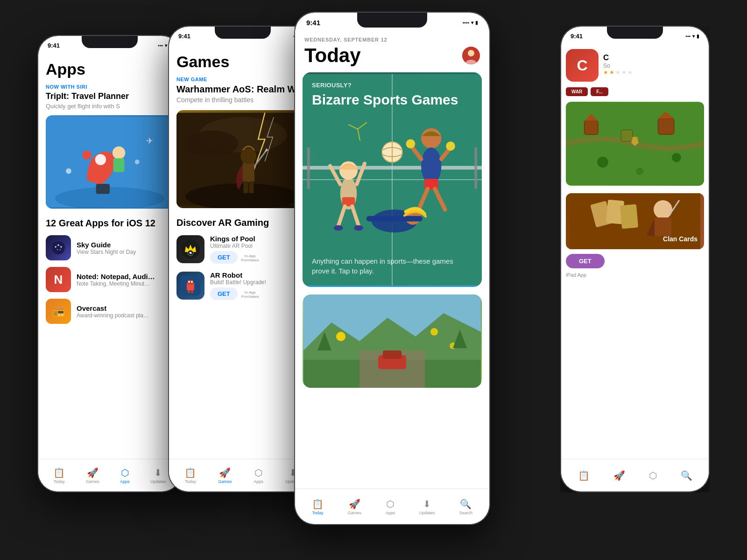 This screenshot has width=747, height=560. What do you see at coordinates (392, 341) in the screenshot?
I see `today-second-card` at bounding box center [392, 341].